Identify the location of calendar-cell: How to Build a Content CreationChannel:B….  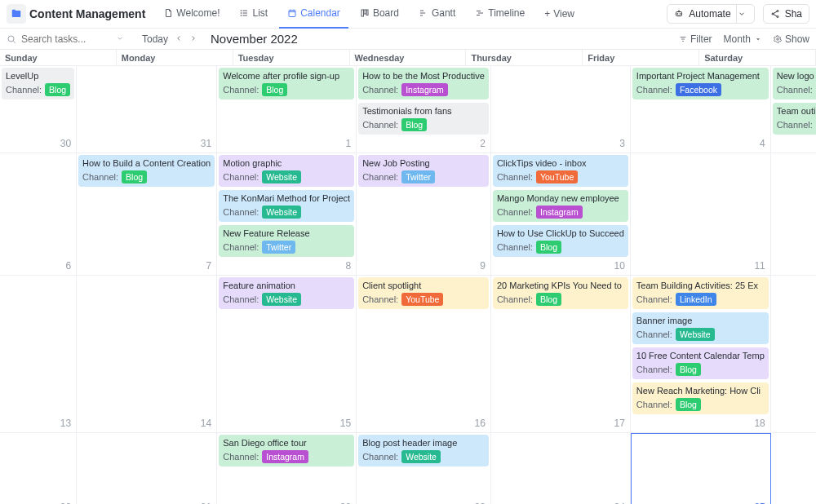
(147, 214).